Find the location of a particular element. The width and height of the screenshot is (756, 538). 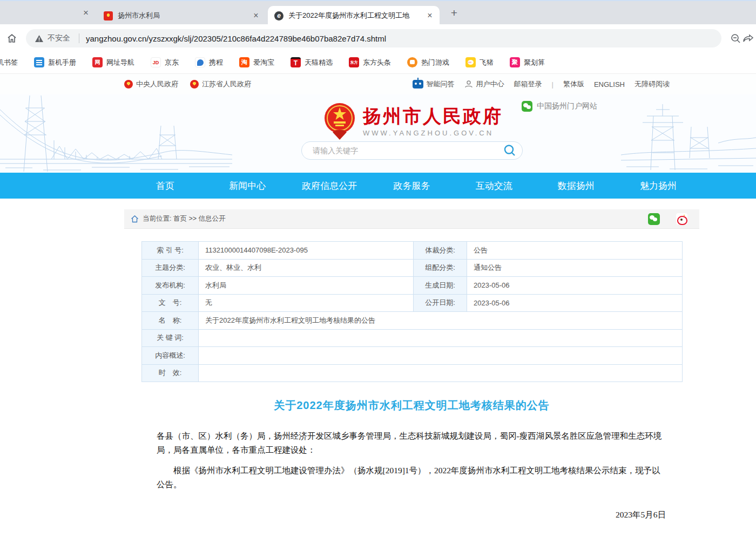

meta-label: 内容概述: is located at coordinates (171, 356).